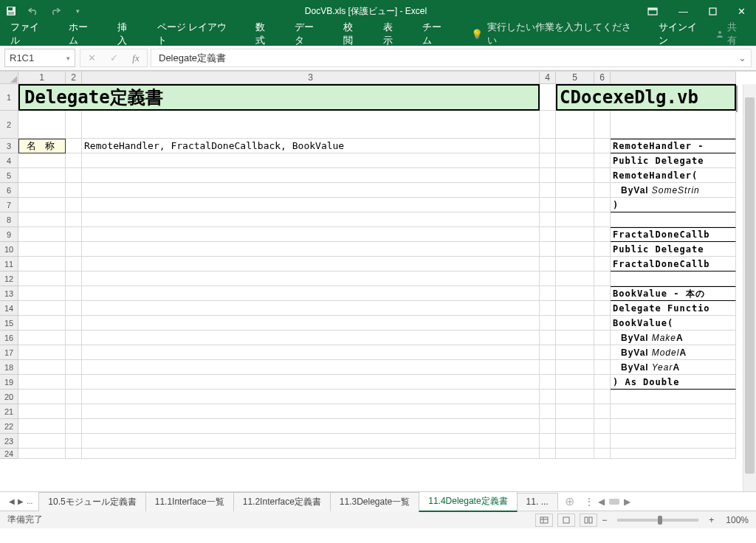 The image size is (756, 543). Describe the element at coordinates (55, 11) in the screenshot. I see `redo-icon` at that location.